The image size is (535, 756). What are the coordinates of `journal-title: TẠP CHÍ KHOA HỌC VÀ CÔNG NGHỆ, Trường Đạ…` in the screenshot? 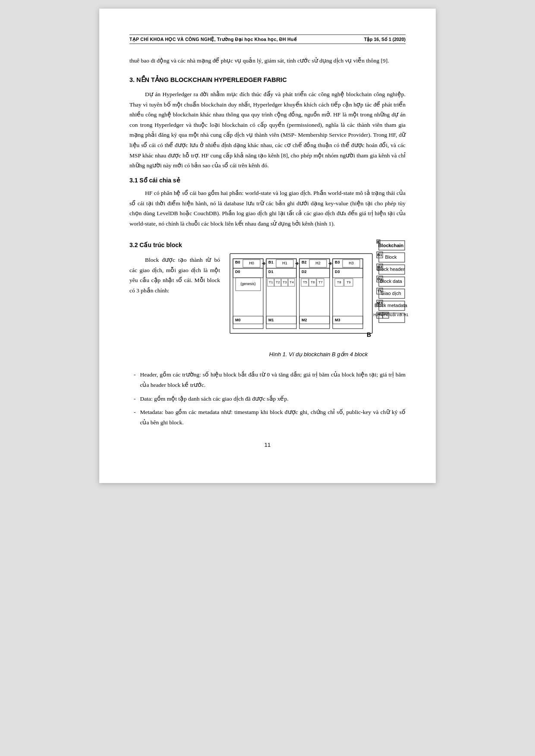 It's located at (213, 39).